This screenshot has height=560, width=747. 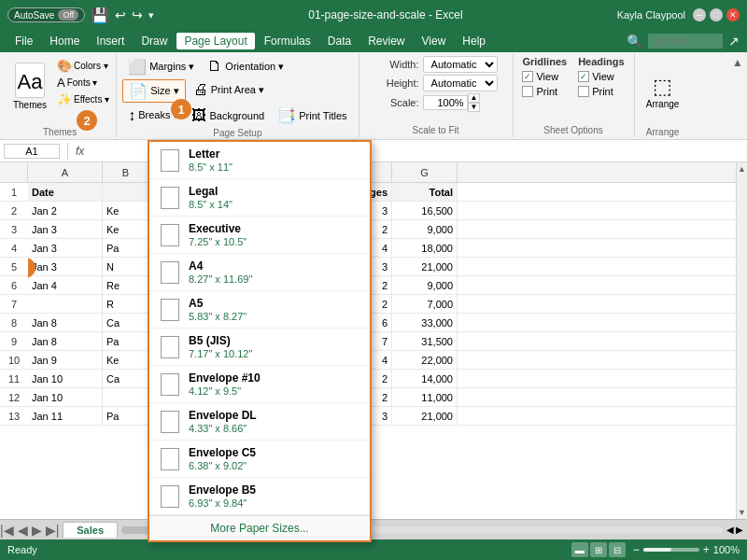 I want to click on tab-nav-next: ▶, so click(x=37, y=530).